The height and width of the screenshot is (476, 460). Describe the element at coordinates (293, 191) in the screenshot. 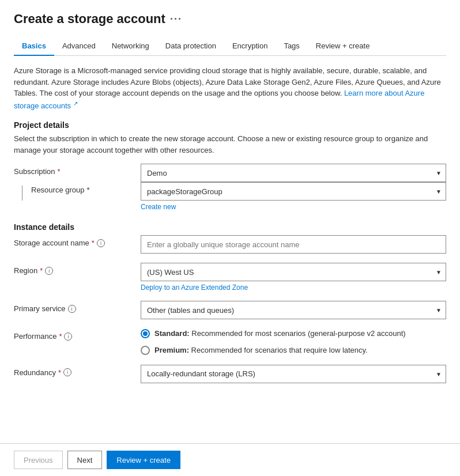

I see `resource-group-select: packageStorageGroup` at that location.